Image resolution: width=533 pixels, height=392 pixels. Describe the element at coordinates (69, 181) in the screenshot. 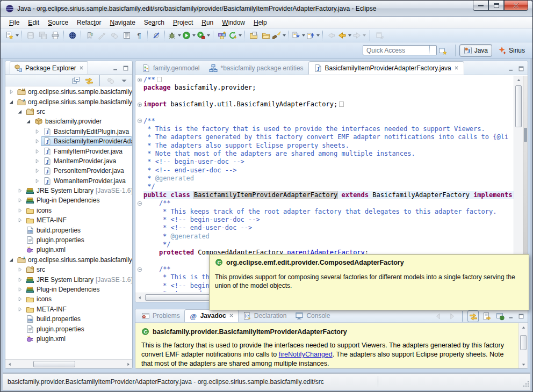

I see `tree-item-womanitemprovider-java: JWomanItemProvider.java` at that location.